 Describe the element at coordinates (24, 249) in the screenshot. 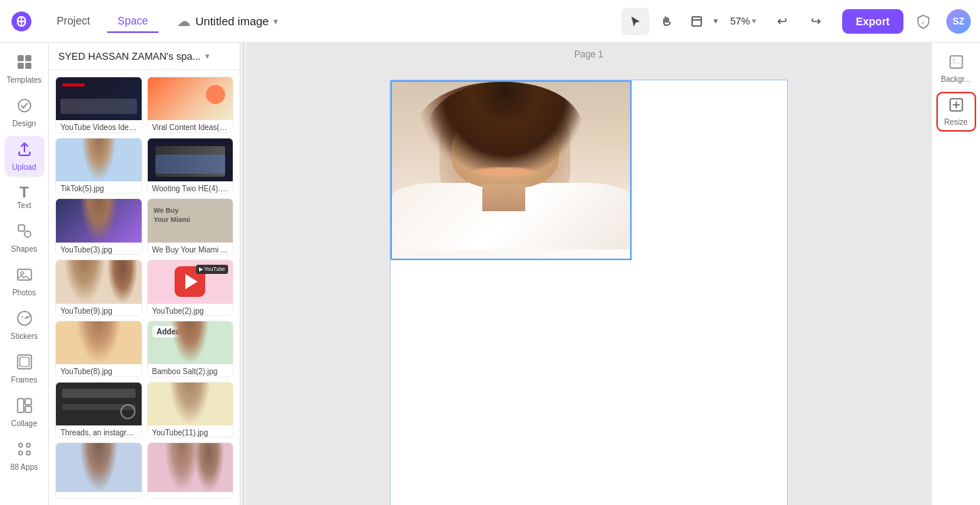

I see `sidebar-item-label: Shapes` at that location.